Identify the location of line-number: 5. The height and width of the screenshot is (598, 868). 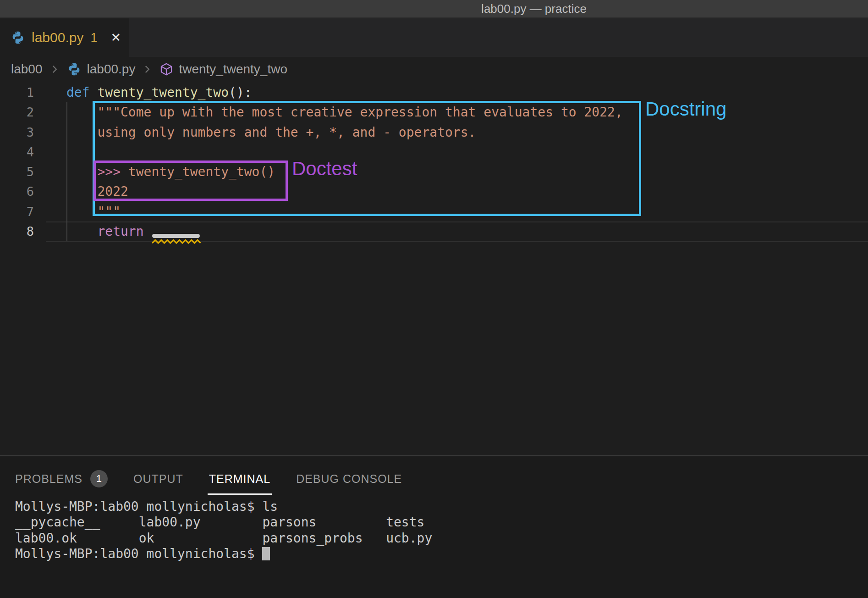
(23, 172).